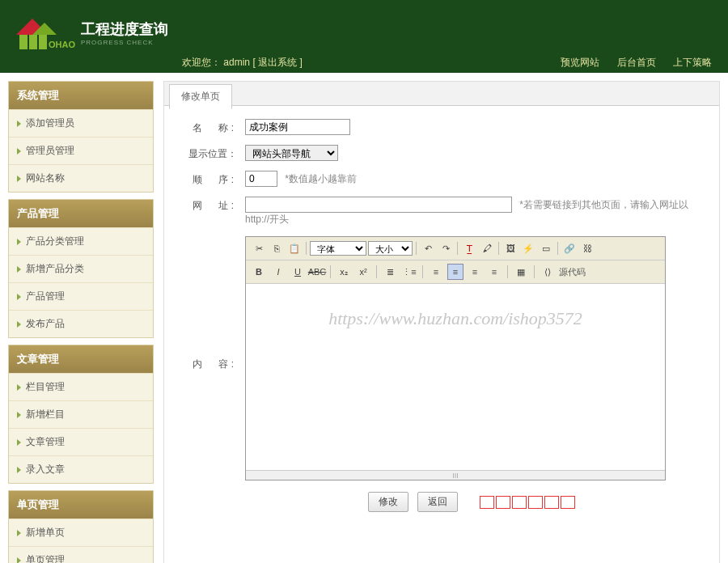 This screenshot has height=563, width=728. I want to click on sidebar-item-label: 单页管理, so click(45, 558).